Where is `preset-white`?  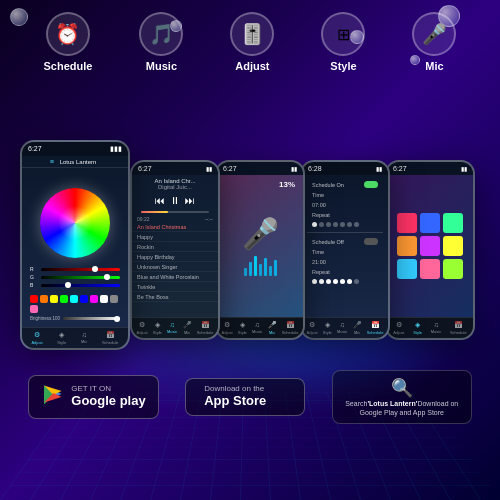 preset-white is located at coordinates (104, 299).